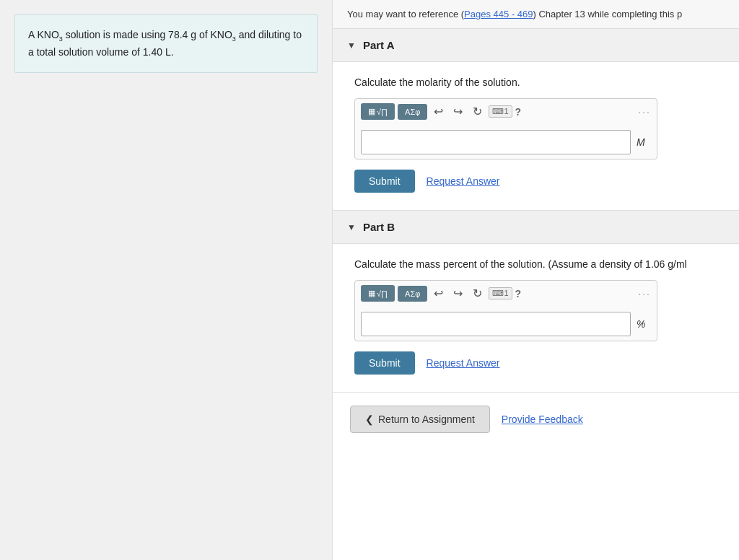 This screenshot has width=739, height=560. I want to click on return-chevron-icon: ❮, so click(370, 419).